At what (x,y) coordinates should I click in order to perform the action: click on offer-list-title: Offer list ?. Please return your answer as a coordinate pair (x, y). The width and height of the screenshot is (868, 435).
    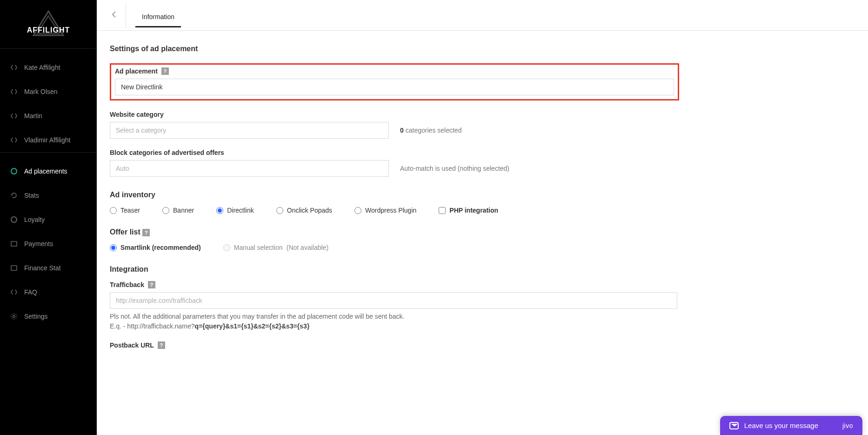
    Looking at the image, I should click on (436, 232).